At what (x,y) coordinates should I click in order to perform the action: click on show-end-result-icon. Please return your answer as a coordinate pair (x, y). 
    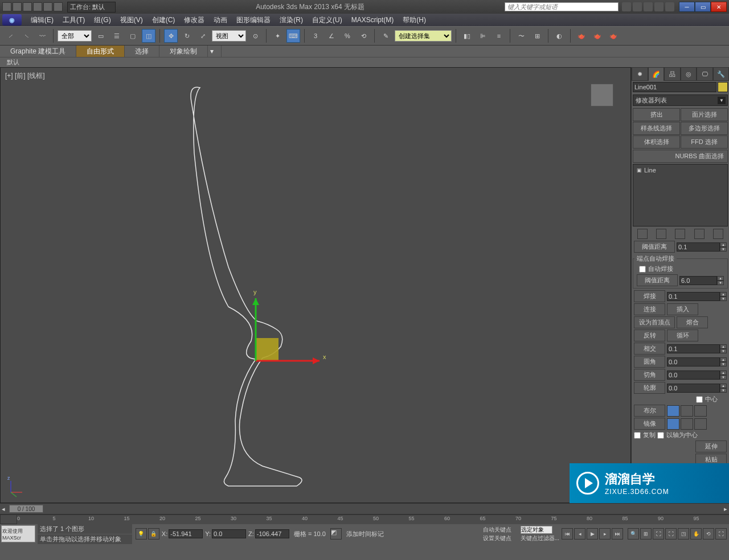
    Looking at the image, I should click on (661, 234).